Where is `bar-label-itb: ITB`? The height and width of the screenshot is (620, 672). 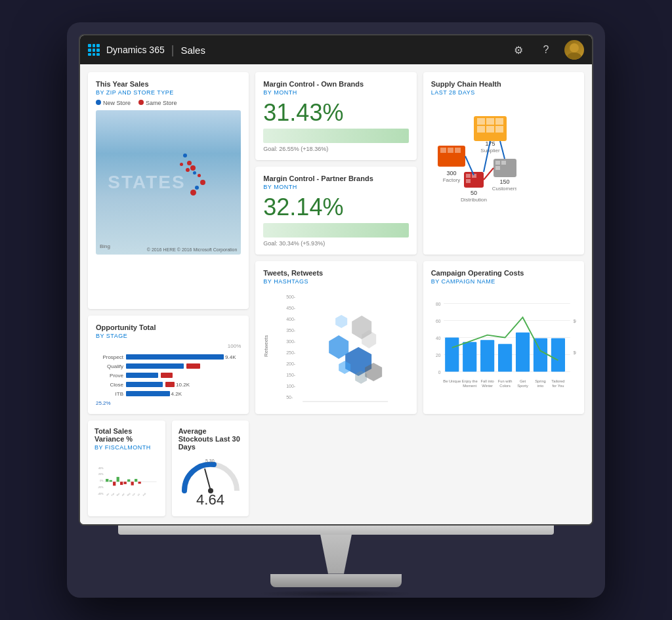 bar-label-itb: ITB is located at coordinates (110, 394).